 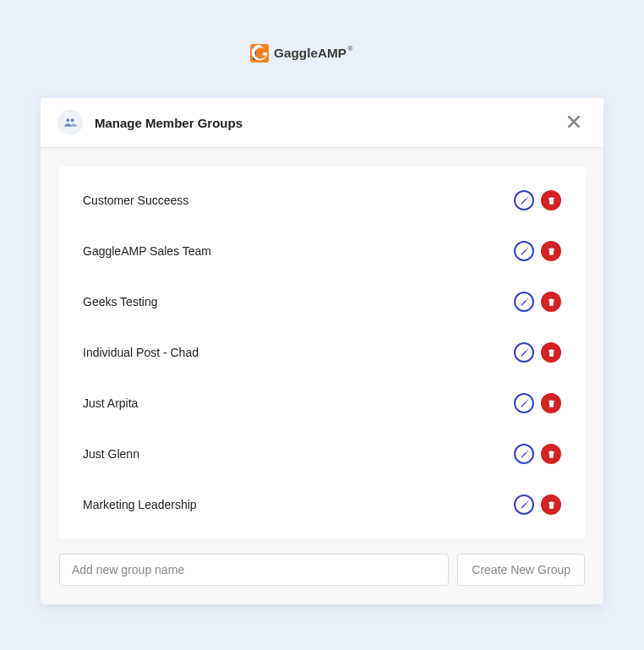 I want to click on modal-title: Manage Member Groups, so click(x=328, y=123).